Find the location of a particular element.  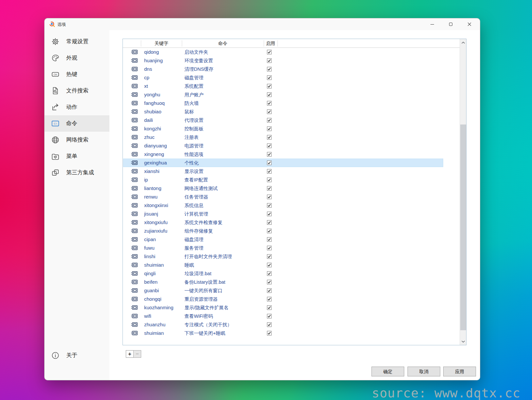

sidebar-item-appearance: 外观 is located at coordinates (77, 58).